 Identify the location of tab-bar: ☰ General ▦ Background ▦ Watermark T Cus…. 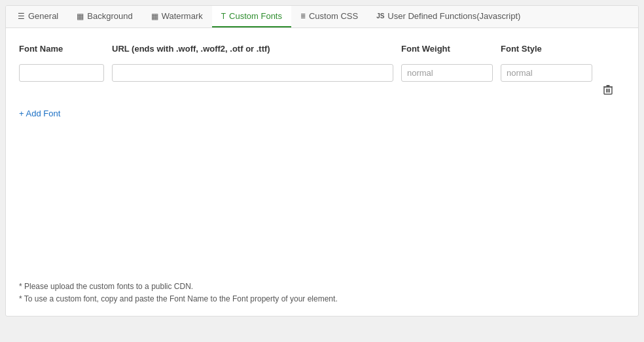
(322, 17).